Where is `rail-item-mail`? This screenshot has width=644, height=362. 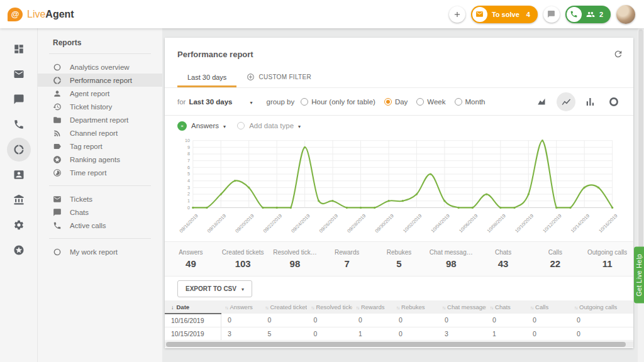
rail-item-mail is located at coordinates (19, 74).